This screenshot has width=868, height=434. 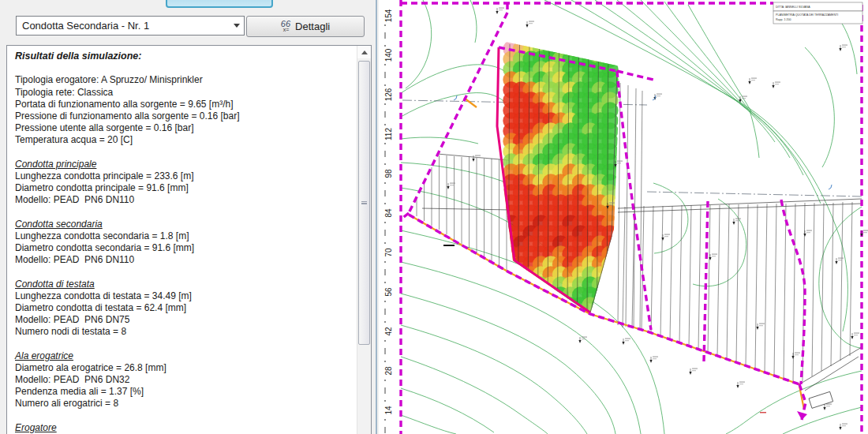 I want to click on ruler-label: 70, so click(x=388, y=253).